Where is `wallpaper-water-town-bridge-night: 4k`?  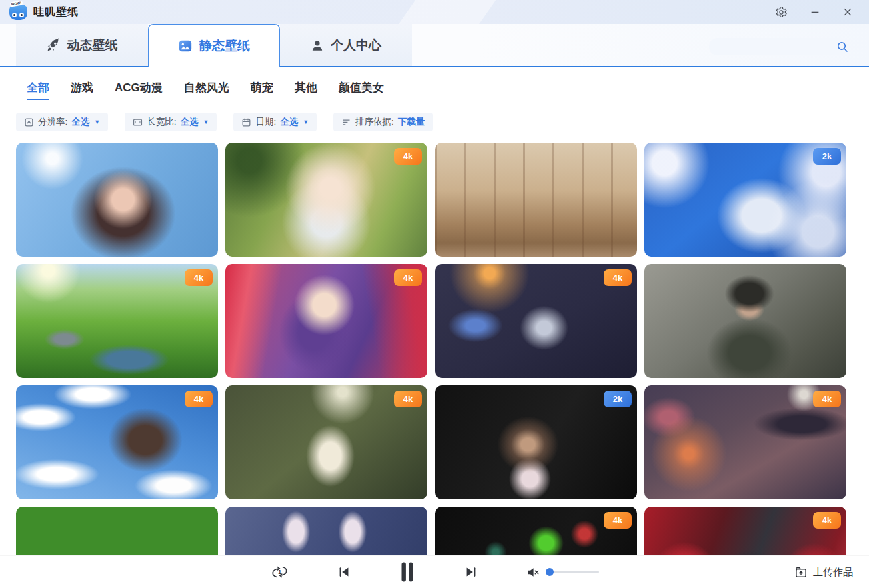 wallpaper-water-town-bridge-night: 4k is located at coordinates (746, 443).